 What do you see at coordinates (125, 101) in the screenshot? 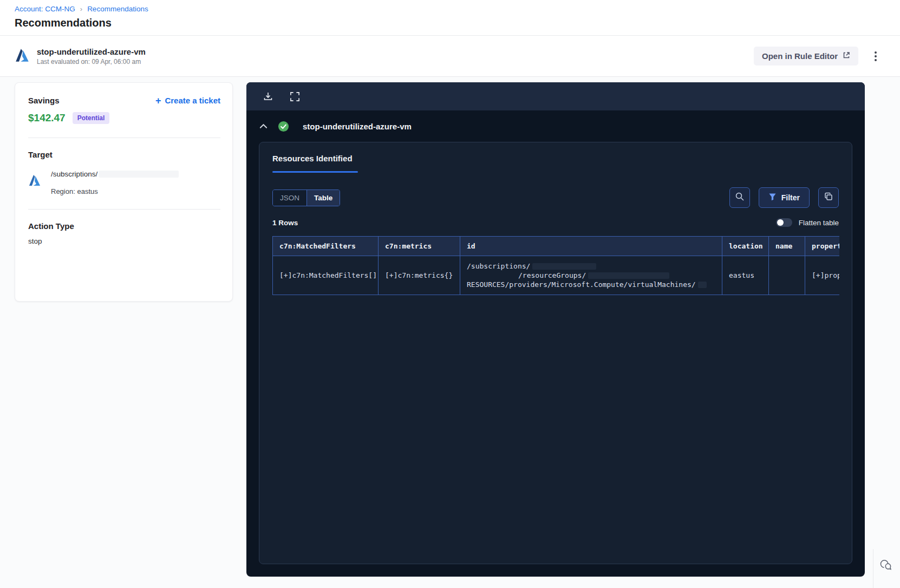
I see `savings-row: Savings + Create a ticket` at bounding box center [125, 101].